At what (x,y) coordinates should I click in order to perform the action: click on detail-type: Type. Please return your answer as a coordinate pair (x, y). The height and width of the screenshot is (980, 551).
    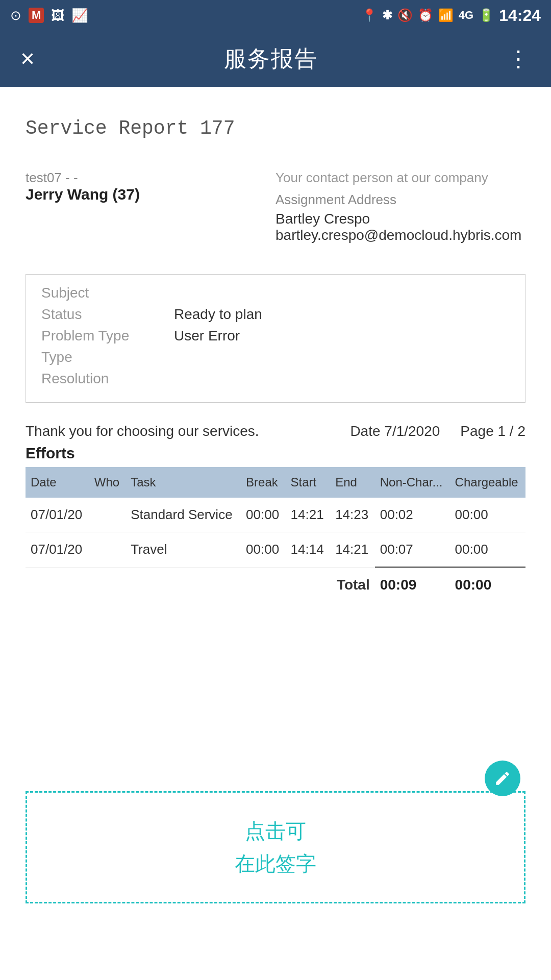
    Looking at the image, I should click on (276, 357).